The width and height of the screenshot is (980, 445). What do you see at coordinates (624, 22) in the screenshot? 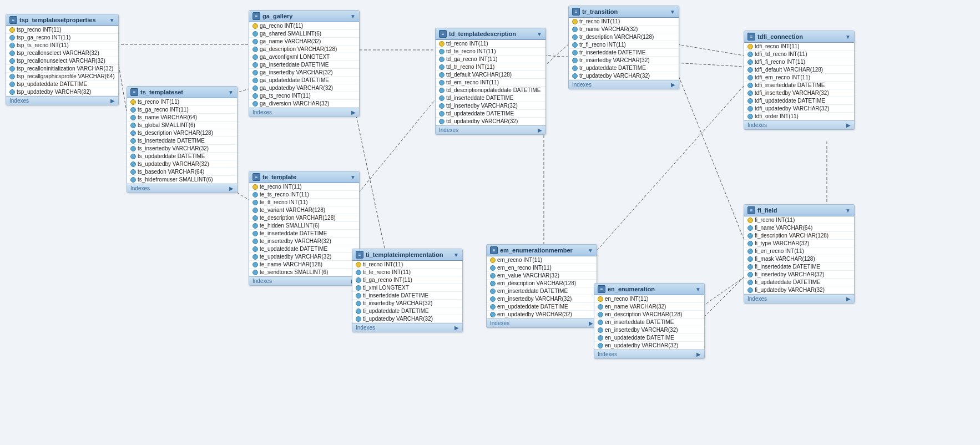
I see `table-field-row: tr_recno INT(11)` at bounding box center [624, 22].